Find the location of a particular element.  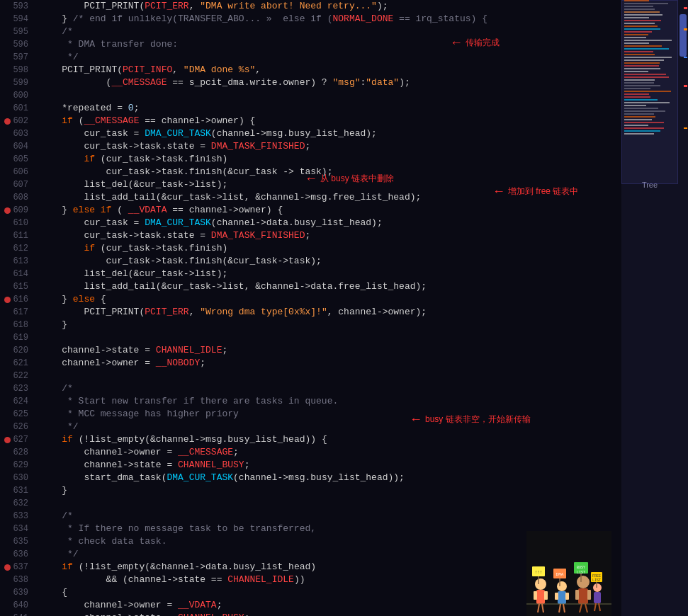

line-content-601: *repeated = 0; is located at coordinates (327, 108).